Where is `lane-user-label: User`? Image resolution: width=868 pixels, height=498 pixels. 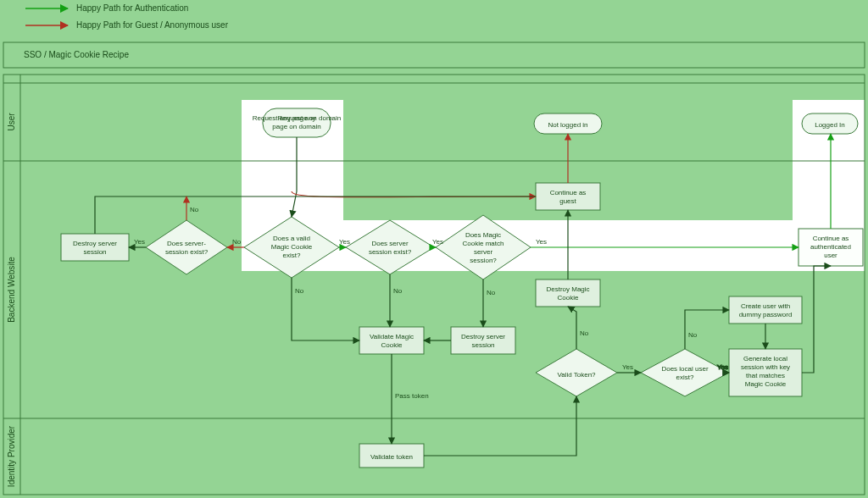
lane-user-label: User is located at coordinates (12, 122).